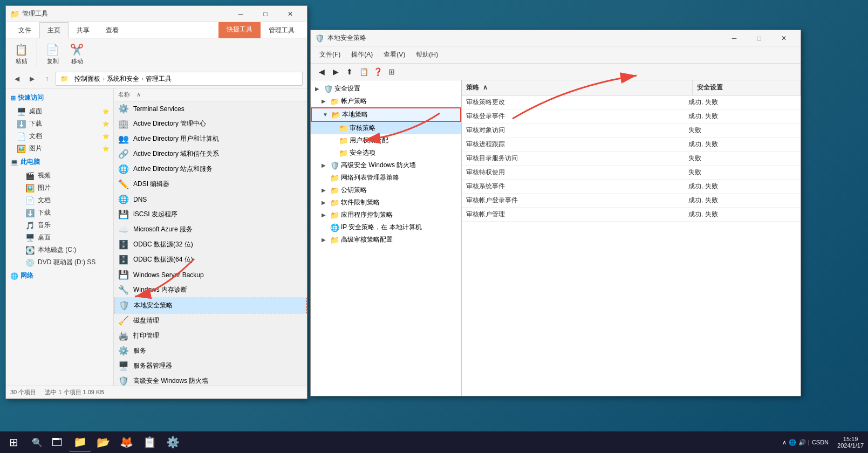 Image resolution: width=868 pixels, height=453 pixels. Describe the element at coordinates (392, 72) in the screenshot. I see `toolbar-grid-btn: ⊞` at that location.